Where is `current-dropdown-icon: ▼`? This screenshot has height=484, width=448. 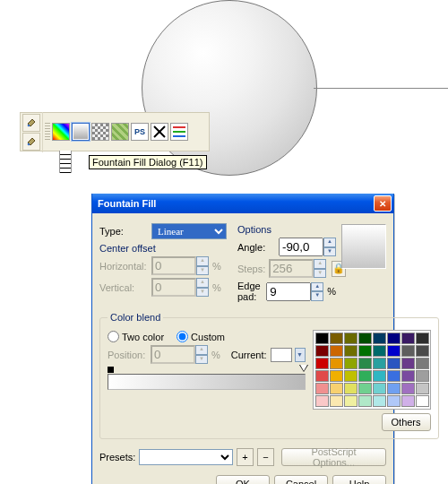
current-dropdown-icon: ▼ is located at coordinates (300, 355).